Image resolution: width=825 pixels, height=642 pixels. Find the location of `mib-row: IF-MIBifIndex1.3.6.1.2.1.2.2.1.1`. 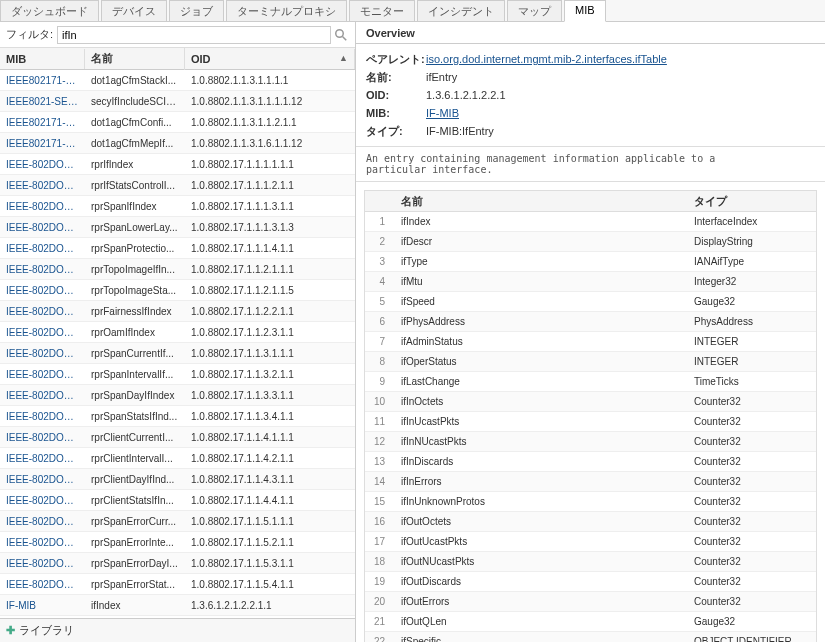

mib-row: IF-MIBifIndex1.3.6.1.2.1.2.2.1.1 is located at coordinates (178, 606).